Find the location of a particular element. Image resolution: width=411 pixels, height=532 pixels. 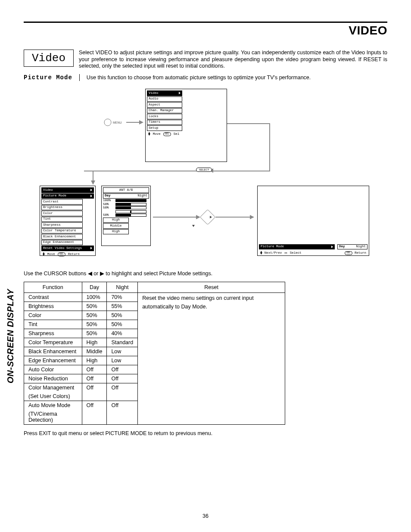

th-reset: Reset is located at coordinates (212, 288).